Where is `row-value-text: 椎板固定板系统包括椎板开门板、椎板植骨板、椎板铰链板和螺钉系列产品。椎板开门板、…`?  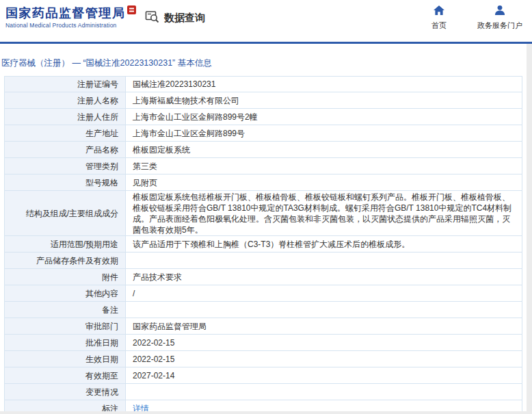
row-value-text: 椎板固定板系统包括椎板开门板、椎板植骨板、椎板铰链板和螺钉系列产品。椎板开门板、… is located at coordinates (324, 214).